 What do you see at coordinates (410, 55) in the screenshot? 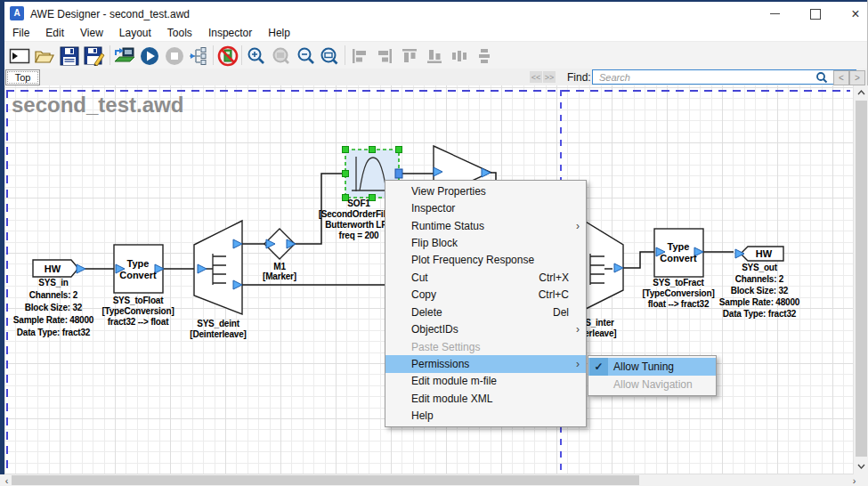
I see `align-top-icon` at bounding box center [410, 55].